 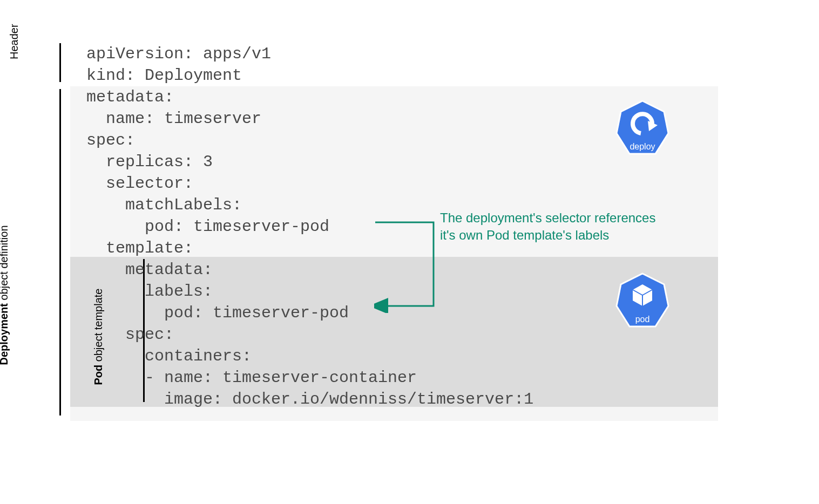 I want to click on selector-arrow, so click(x=428, y=248).